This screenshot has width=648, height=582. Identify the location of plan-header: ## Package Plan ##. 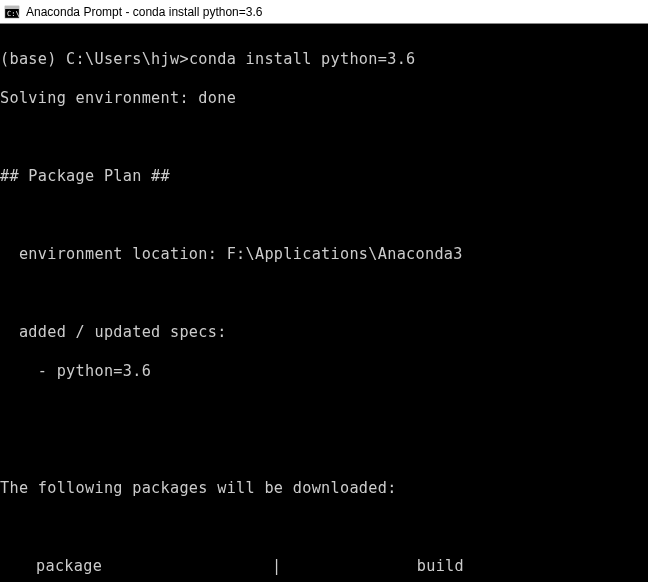
(324, 177).